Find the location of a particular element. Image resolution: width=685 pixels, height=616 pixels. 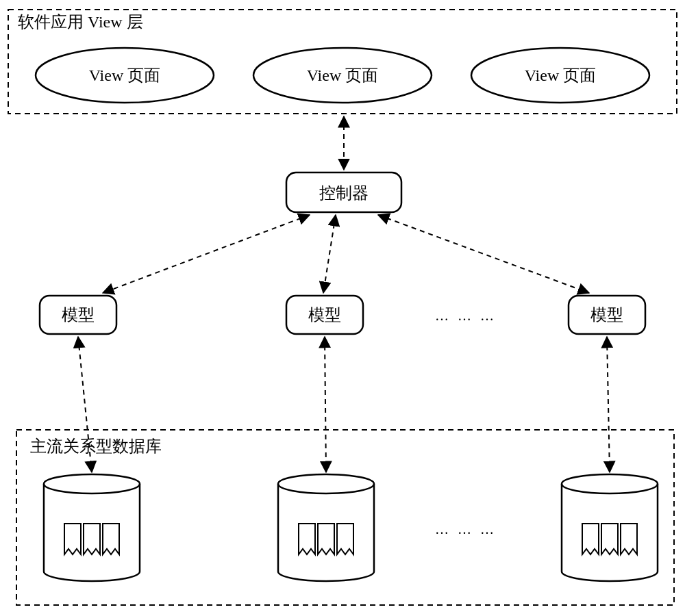

arrow-ctrl-model3 is located at coordinates (484, 254).